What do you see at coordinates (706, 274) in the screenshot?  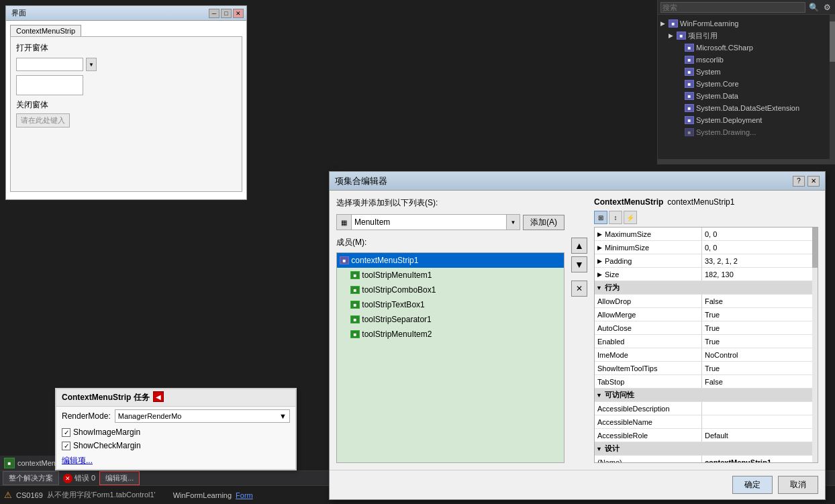 I see `props-row-size: ▶Size 182, 130` at bounding box center [706, 274].